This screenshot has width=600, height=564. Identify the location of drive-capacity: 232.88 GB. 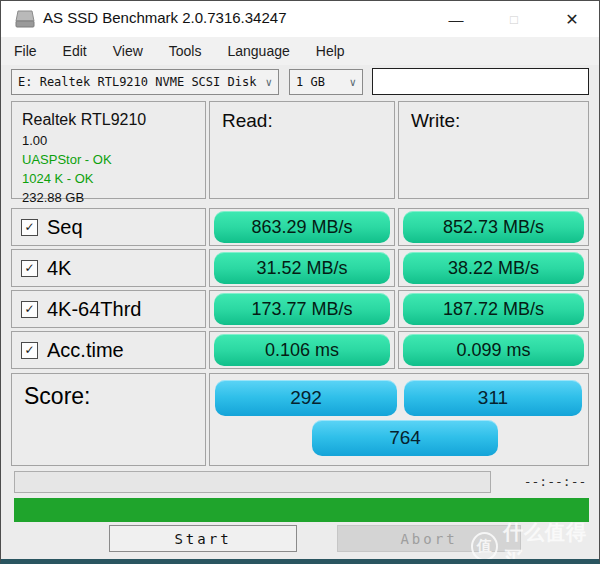
(108, 198).